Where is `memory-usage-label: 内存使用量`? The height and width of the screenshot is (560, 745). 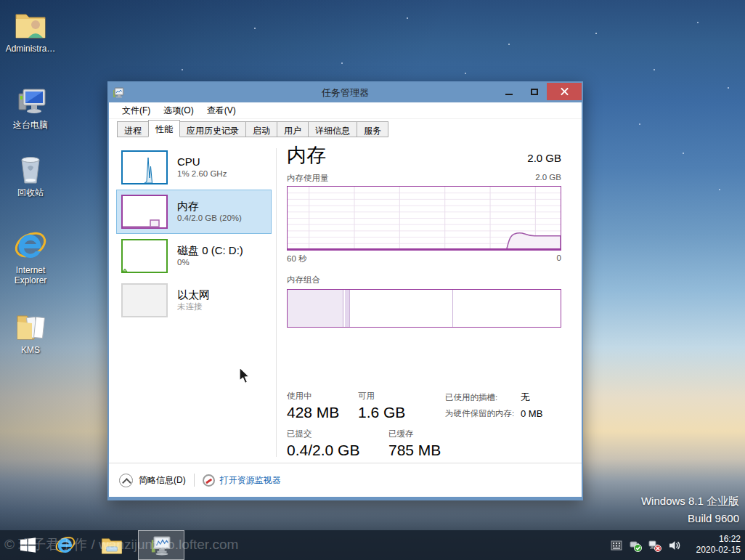
memory-usage-label: 内存使用量 is located at coordinates (308, 179).